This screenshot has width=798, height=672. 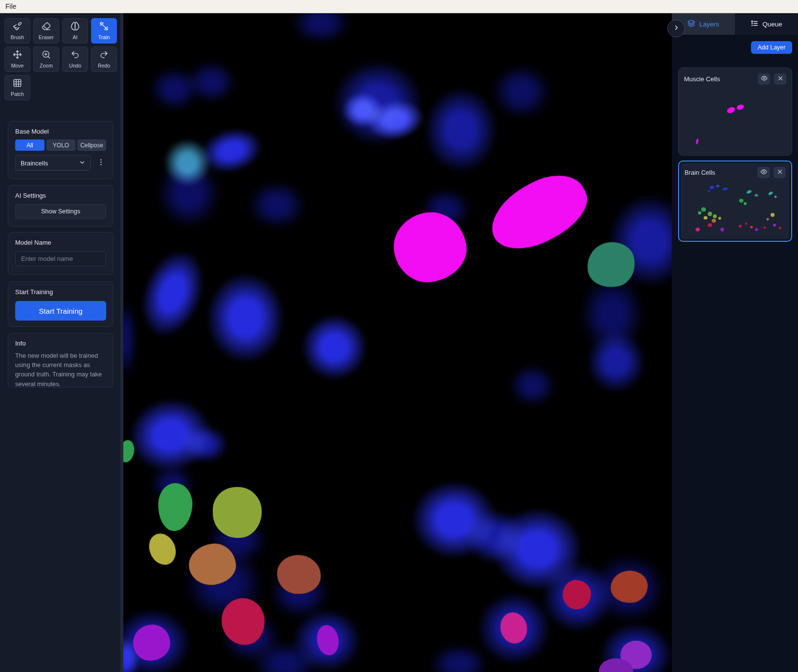 What do you see at coordinates (104, 31) in the screenshot?
I see `train-tool-button: Train` at bounding box center [104, 31].